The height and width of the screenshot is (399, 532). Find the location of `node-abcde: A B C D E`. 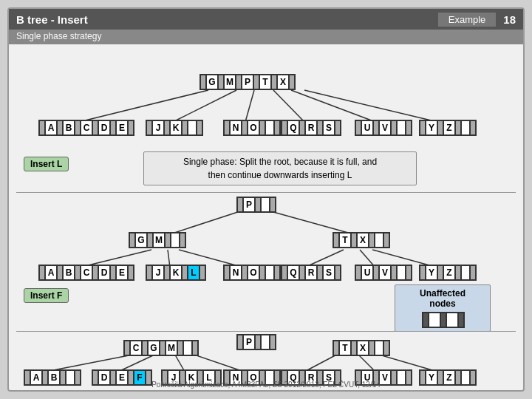

node-abcde: A B C D E is located at coordinates (86, 128).